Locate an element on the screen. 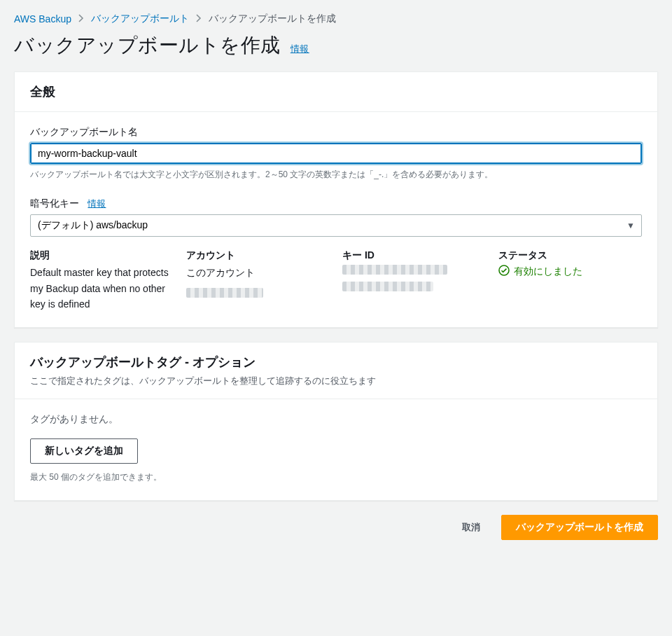 The height and width of the screenshot is (636, 672). check-circle-icon is located at coordinates (504, 272).